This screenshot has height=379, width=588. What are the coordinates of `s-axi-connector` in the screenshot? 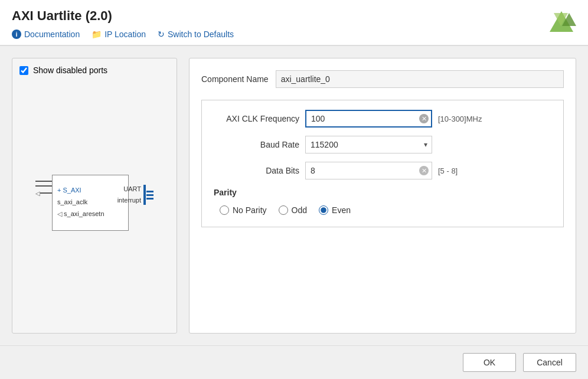 It's located at (44, 181).